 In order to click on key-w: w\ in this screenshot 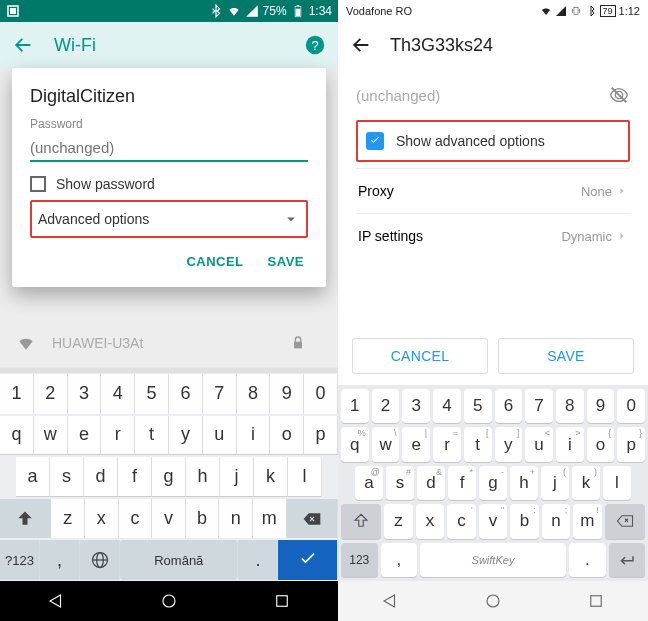, I will do `click(386, 444)`.